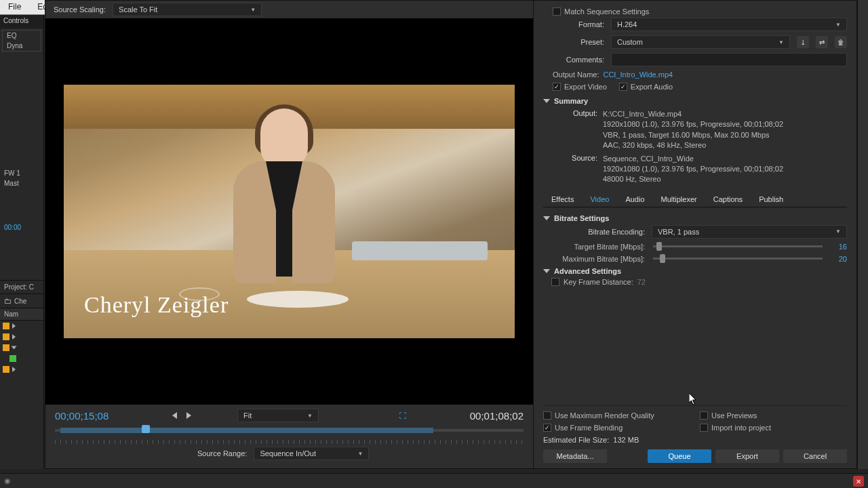  I want to click on tab-multiplexer: Multiplexer, so click(679, 199).